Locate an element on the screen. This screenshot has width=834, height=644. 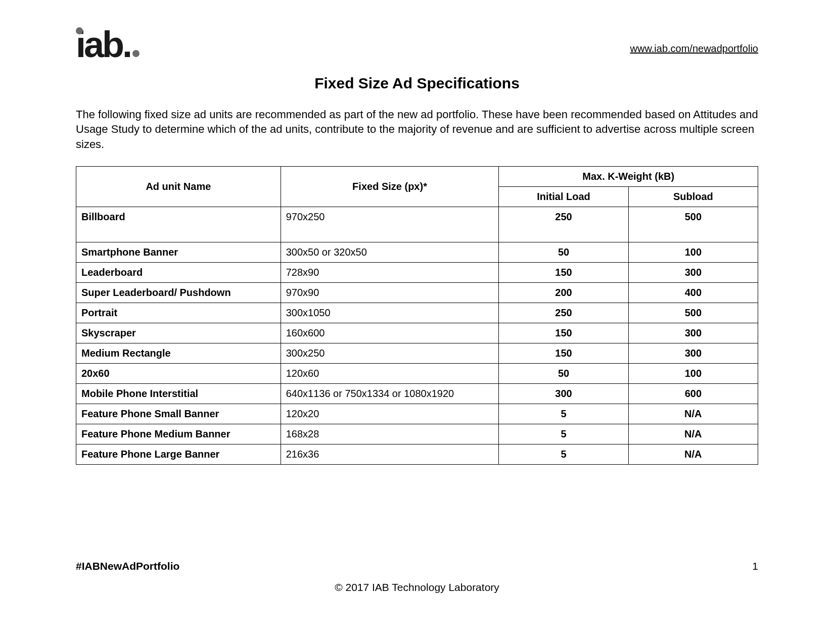
iab-logo: iab. is located at coordinates (108, 45).